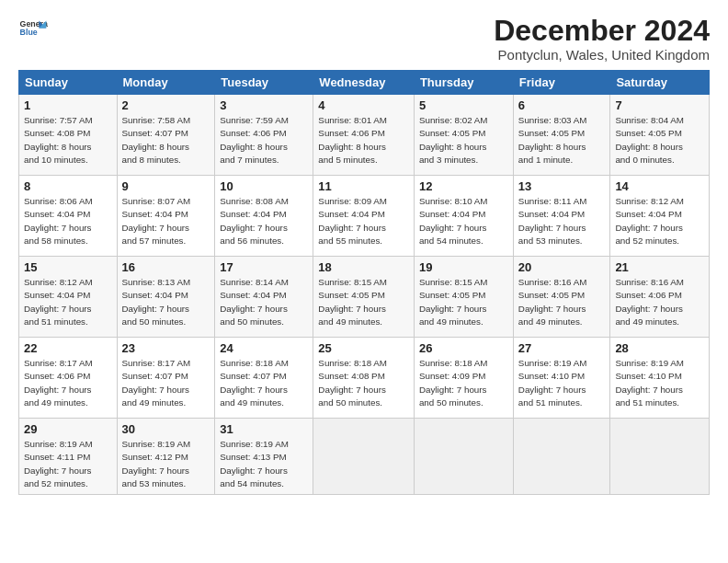 The height and width of the screenshot is (563, 728). What do you see at coordinates (68, 378) in the screenshot?
I see `calendar-cell: 22Sunrise: 8:17 AM Sunset: 4:06 PM Dayli…` at bounding box center [68, 378].